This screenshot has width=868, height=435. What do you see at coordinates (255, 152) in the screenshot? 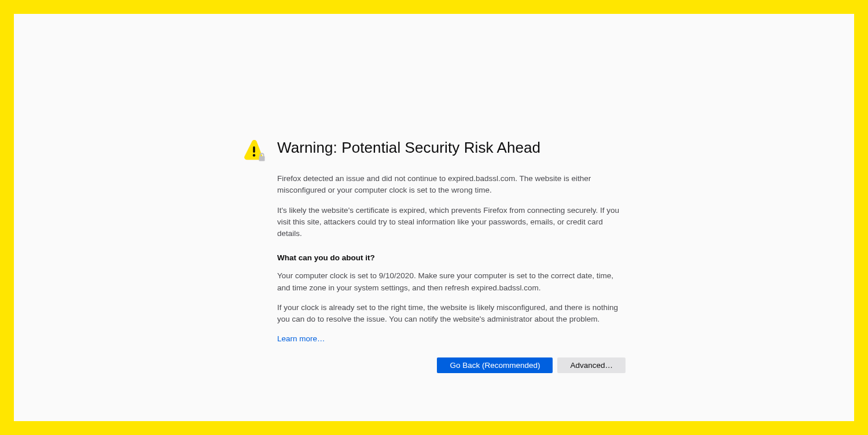
I see `warning-icon-group` at bounding box center [255, 152].